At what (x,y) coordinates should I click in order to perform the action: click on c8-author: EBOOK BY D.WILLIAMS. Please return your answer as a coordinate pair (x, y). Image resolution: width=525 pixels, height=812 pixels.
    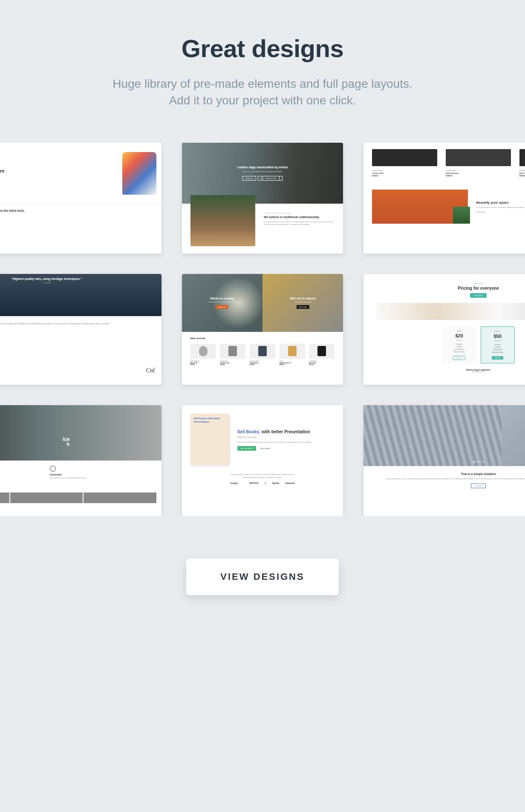
    Looking at the image, I should click on (274, 437).